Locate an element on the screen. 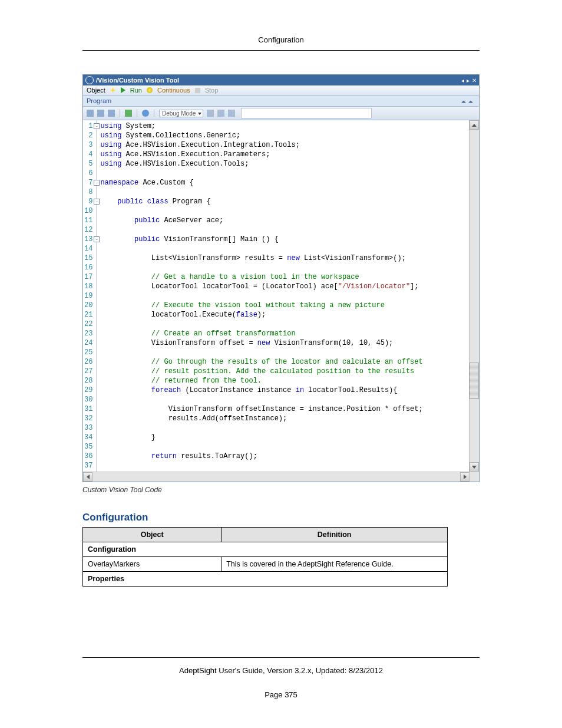 This screenshot has width=562, height=728. section-heading: Configuration is located at coordinates (281, 518).